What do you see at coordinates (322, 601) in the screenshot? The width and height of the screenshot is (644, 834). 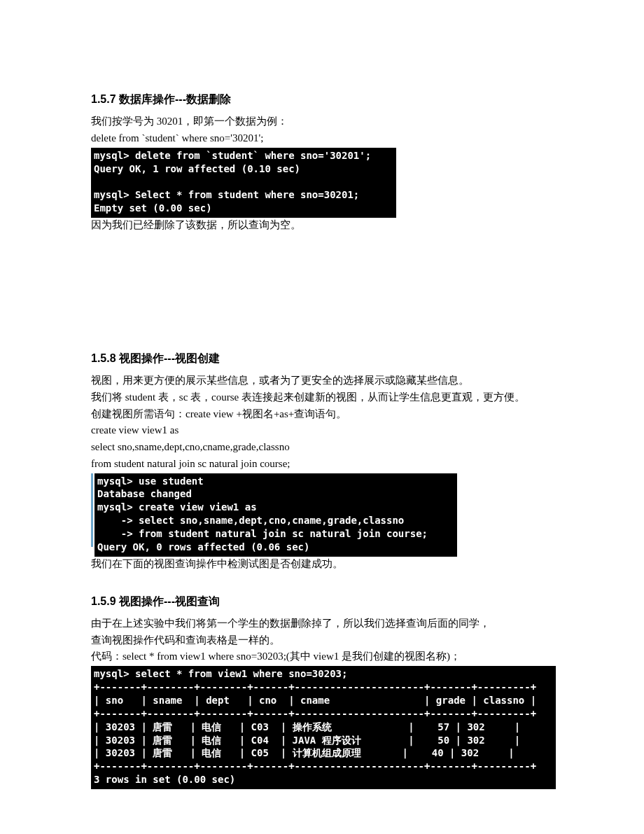 I see `heading-159: 1.5.9 视图操作---视图查询` at bounding box center [322, 601].